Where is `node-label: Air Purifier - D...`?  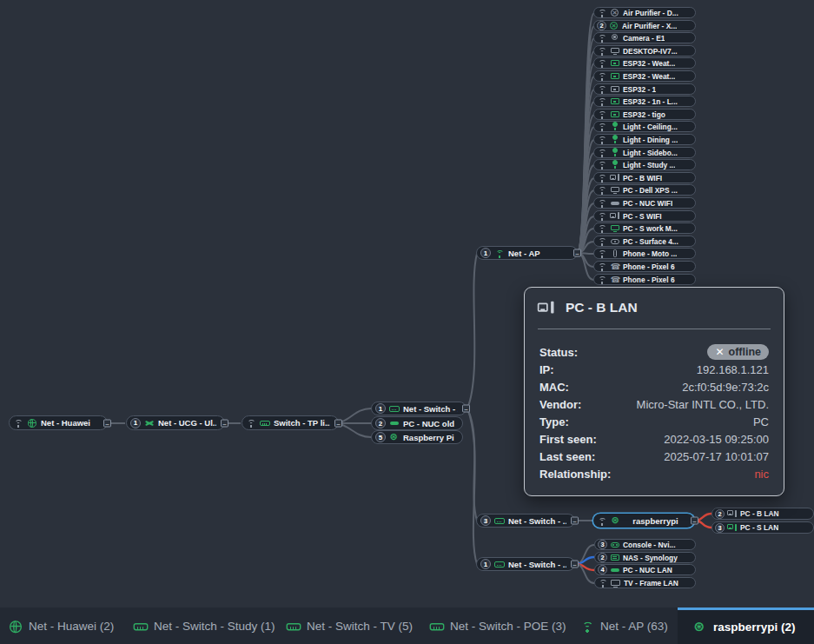 node-label: Air Purifier - D... is located at coordinates (651, 13).